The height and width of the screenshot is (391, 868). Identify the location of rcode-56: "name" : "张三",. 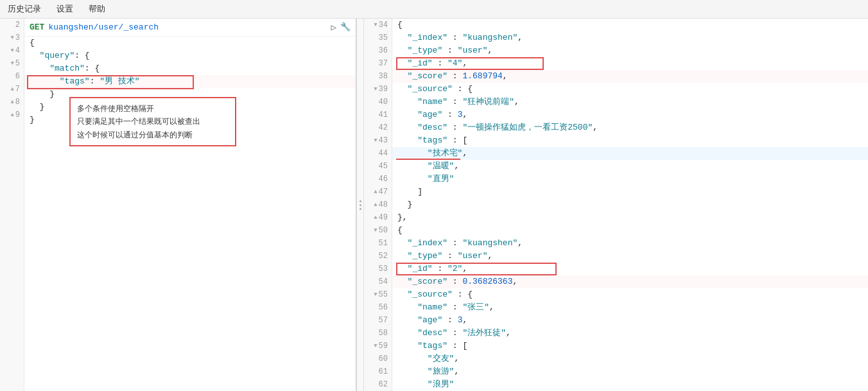
(630, 308).